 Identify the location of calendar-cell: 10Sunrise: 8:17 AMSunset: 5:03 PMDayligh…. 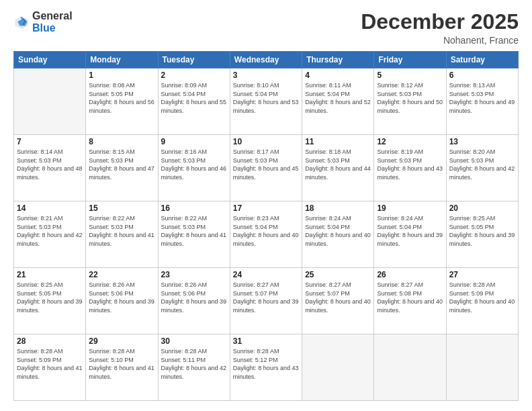
(266, 168).